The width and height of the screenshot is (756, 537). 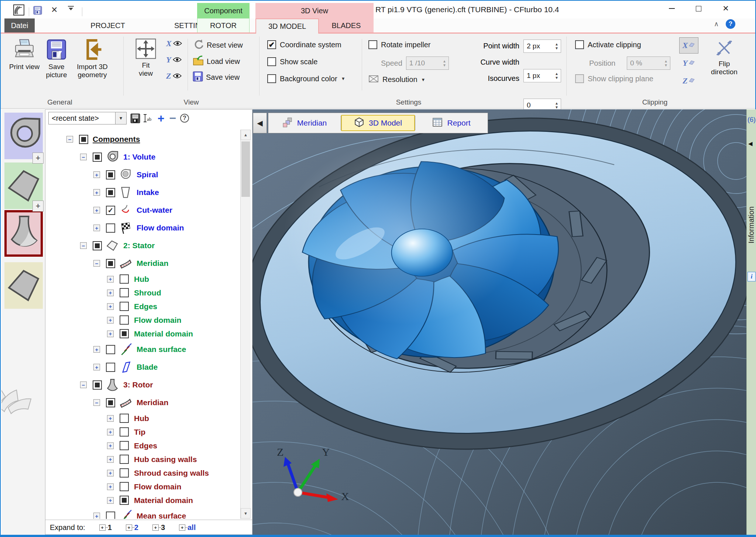 What do you see at coordinates (731, 24) in the screenshot?
I see `help-icon: ?` at bounding box center [731, 24].